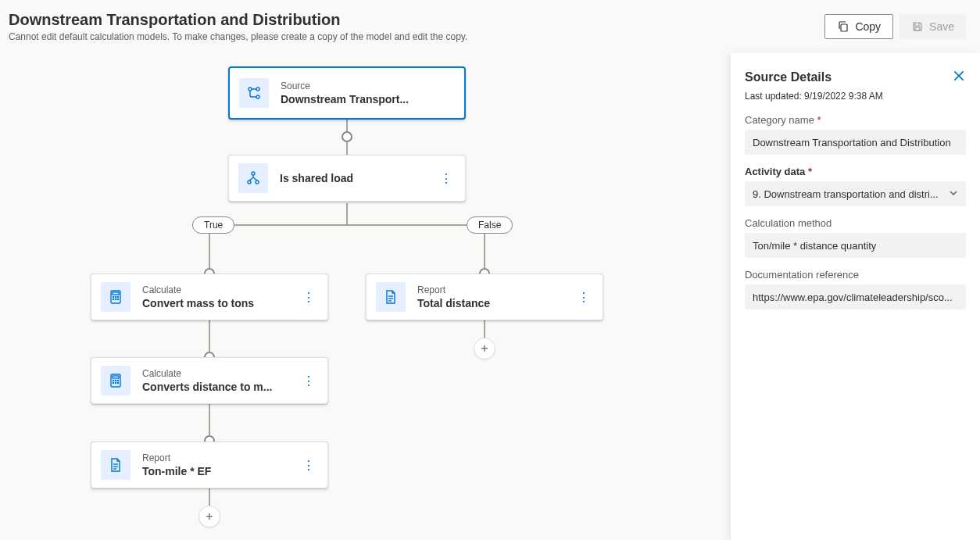 The width and height of the screenshot is (980, 540). What do you see at coordinates (213, 225) in the screenshot?
I see `branch-true: True` at bounding box center [213, 225].